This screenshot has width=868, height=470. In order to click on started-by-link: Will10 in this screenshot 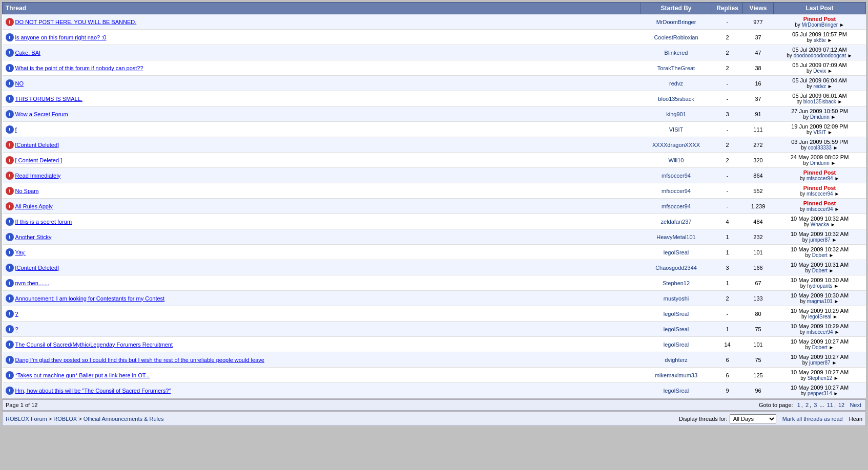, I will do `click(676, 160)`.